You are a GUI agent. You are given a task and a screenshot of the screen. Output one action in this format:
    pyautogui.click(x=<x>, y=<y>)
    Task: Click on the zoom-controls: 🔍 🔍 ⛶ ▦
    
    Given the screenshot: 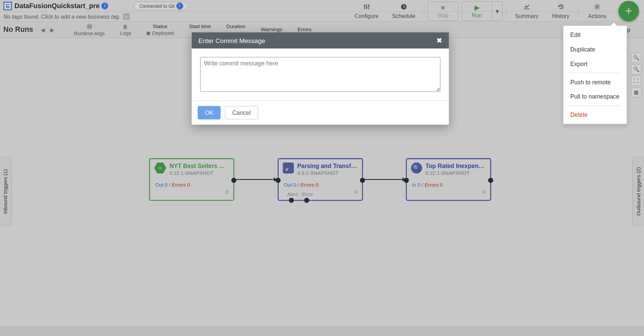 What is the action you would take?
    pyautogui.click(x=637, y=75)
    